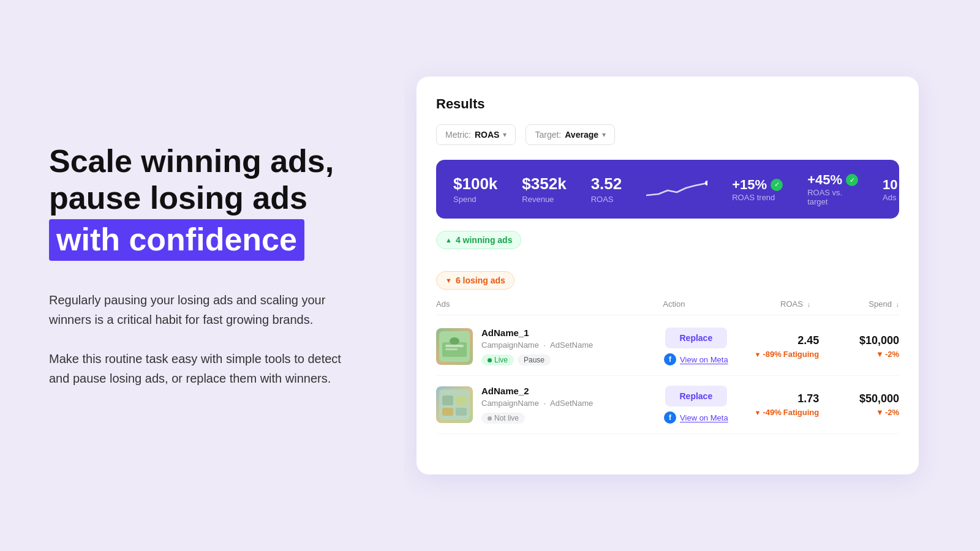 The height and width of the screenshot is (551, 980). What do you see at coordinates (880, 399) in the screenshot?
I see `spend-value-2: $50,000` at bounding box center [880, 399].